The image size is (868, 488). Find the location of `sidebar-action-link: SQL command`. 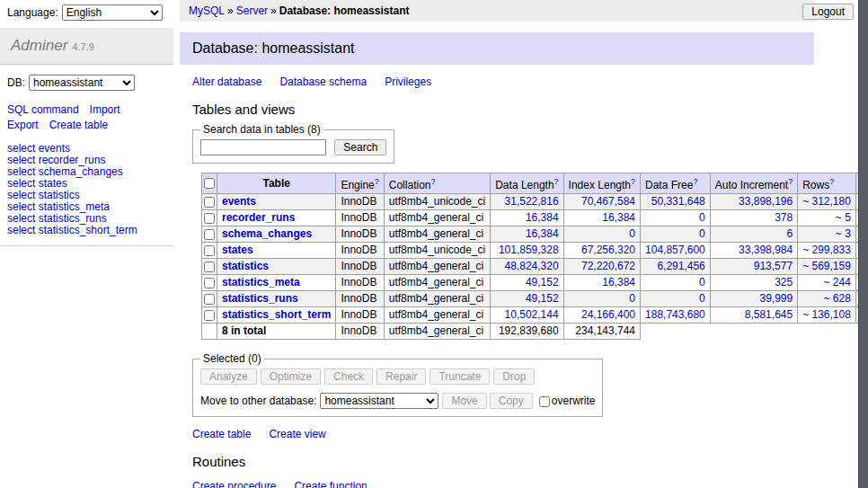

sidebar-action-link: SQL command is located at coordinates (43, 110).